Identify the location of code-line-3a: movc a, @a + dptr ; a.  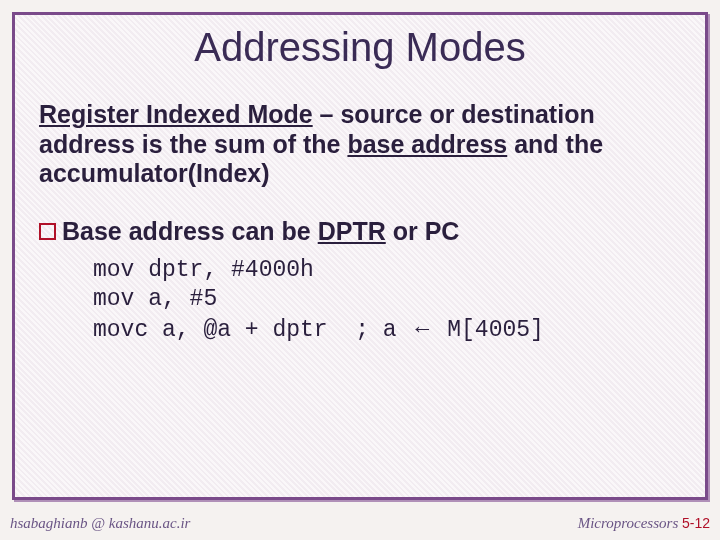
(252, 330).